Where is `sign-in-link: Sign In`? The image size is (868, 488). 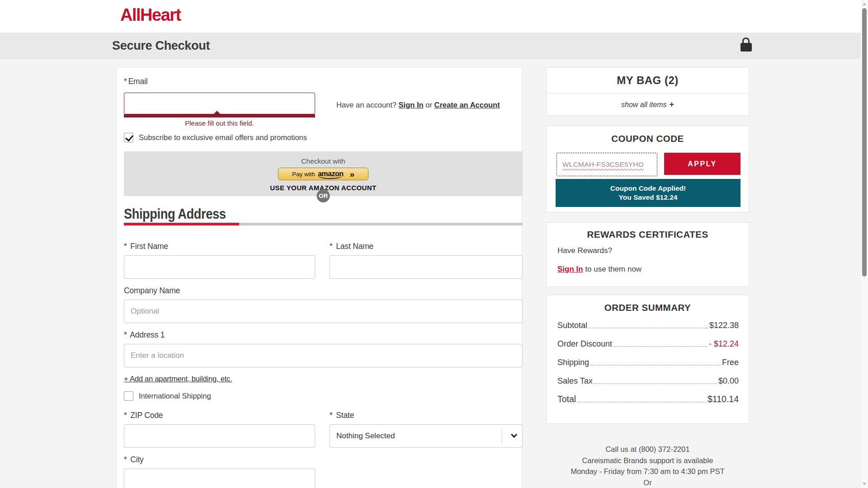
sign-in-link: Sign In is located at coordinates (411, 105).